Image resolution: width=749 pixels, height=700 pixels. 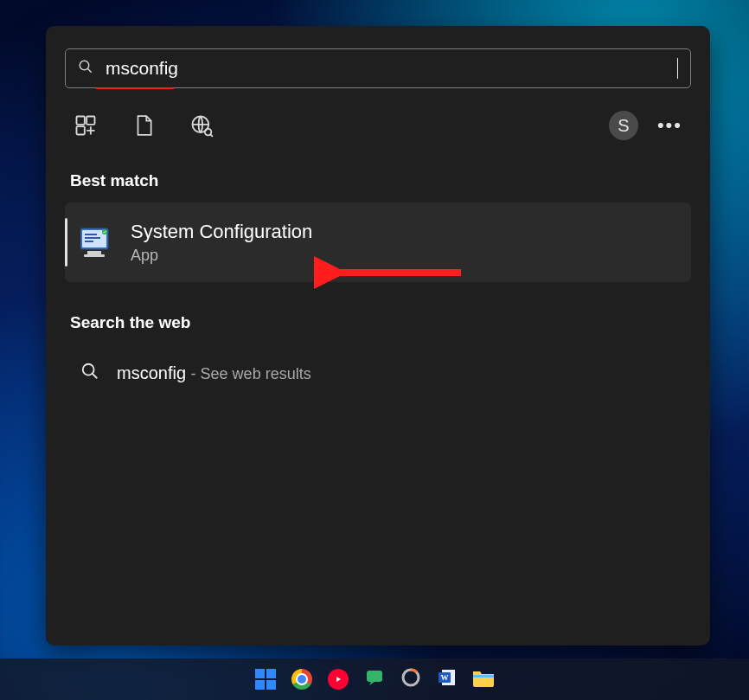 I want to click on section-label-search-web: Search the web, so click(x=378, y=323).